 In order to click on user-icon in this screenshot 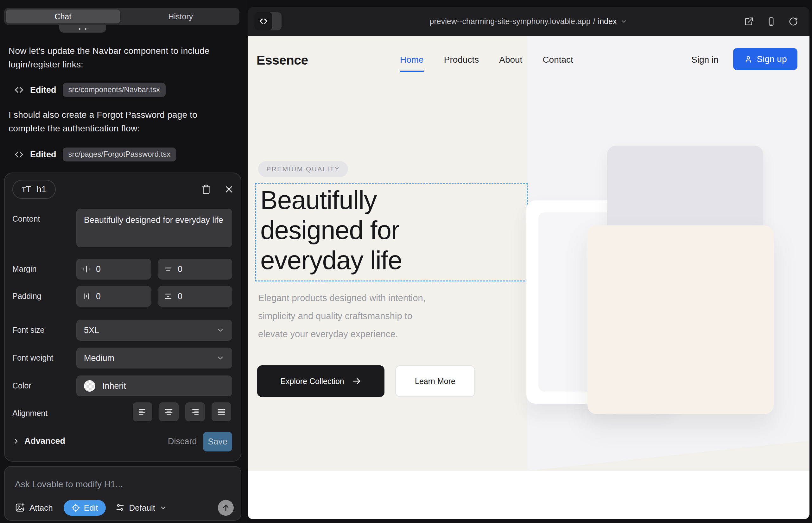, I will do `click(748, 59)`.